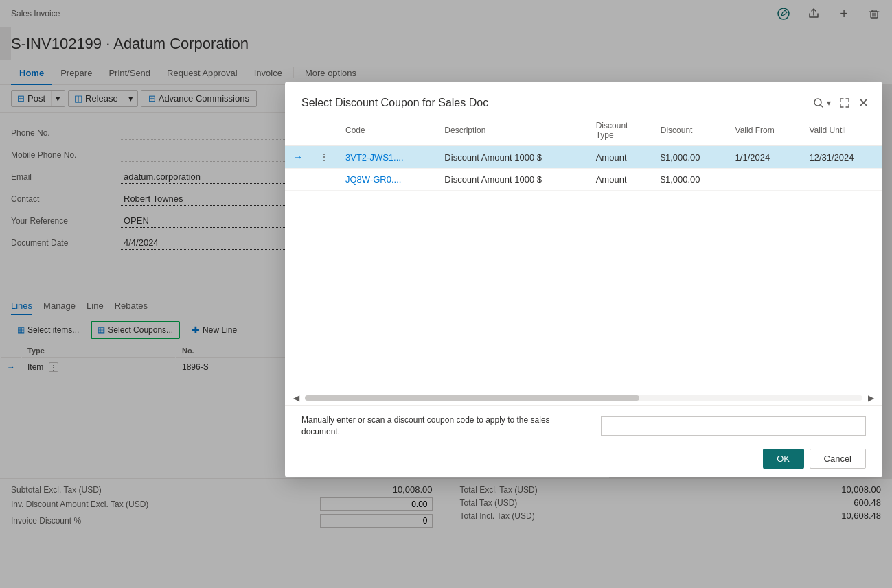 The width and height of the screenshot is (892, 588). Describe the element at coordinates (845, 103) in the screenshot. I see `modal-expand-icon` at that location.